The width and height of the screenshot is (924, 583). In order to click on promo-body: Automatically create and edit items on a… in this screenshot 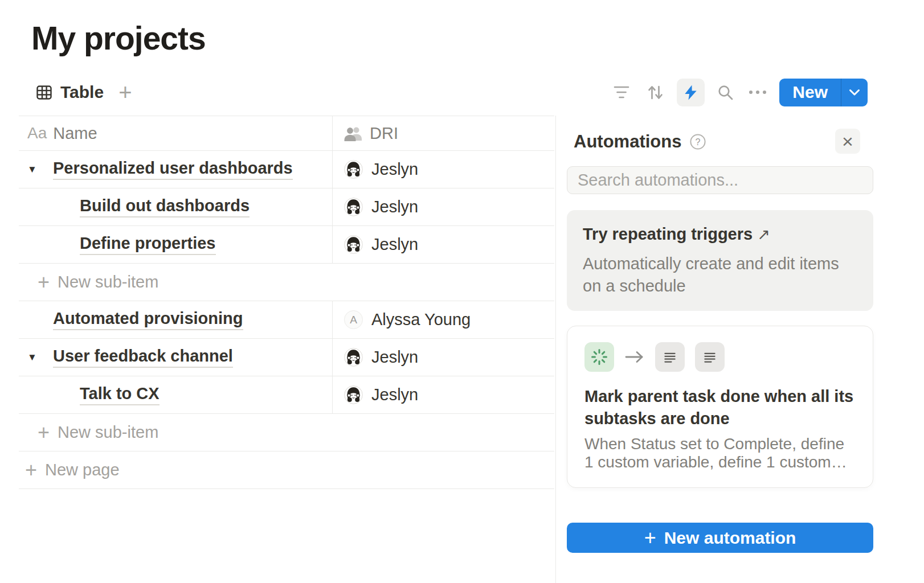, I will do `click(720, 275)`.